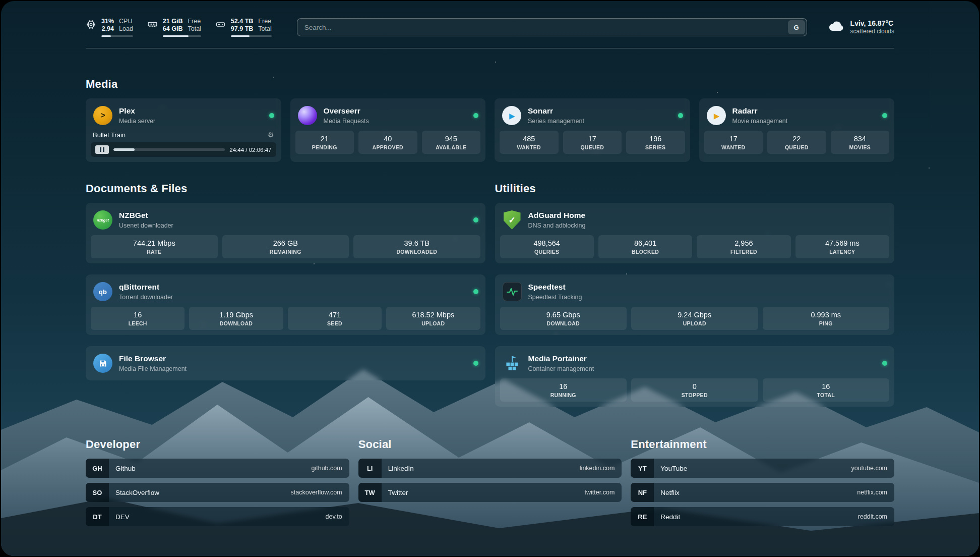 The image size is (980, 557). What do you see at coordinates (285, 293) in the screenshot?
I see `qbittorrent-link: qb qBittorrent Torrent downloader` at bounding box center [285, 293].